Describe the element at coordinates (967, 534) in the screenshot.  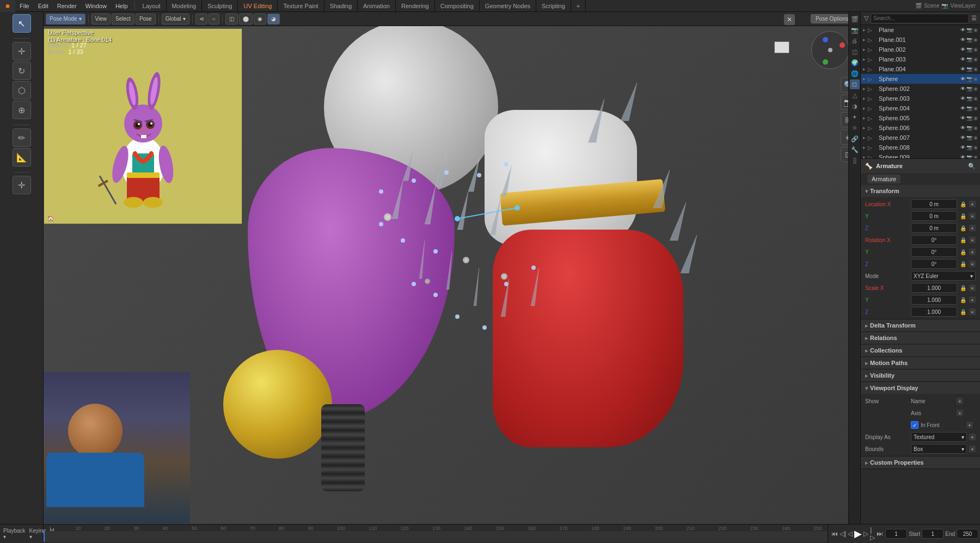
I see `end-frame-field` at that location.